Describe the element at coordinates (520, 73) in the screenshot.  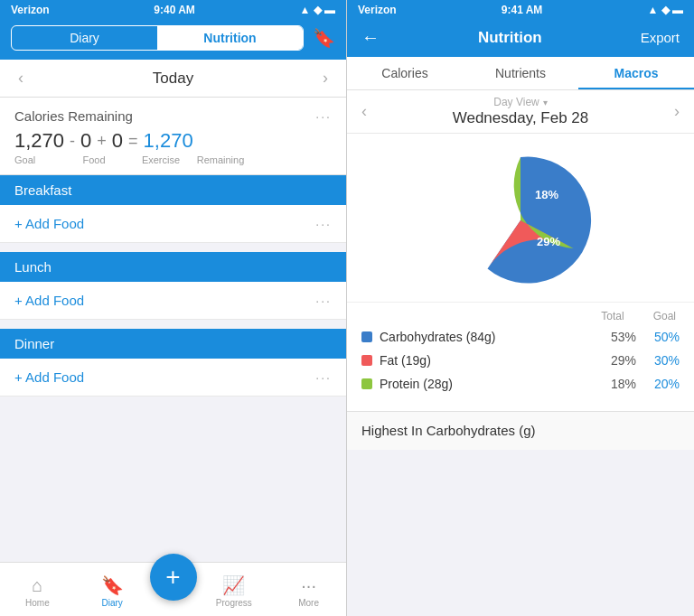
I see `tab-nutrients: Nutrients` at that location.